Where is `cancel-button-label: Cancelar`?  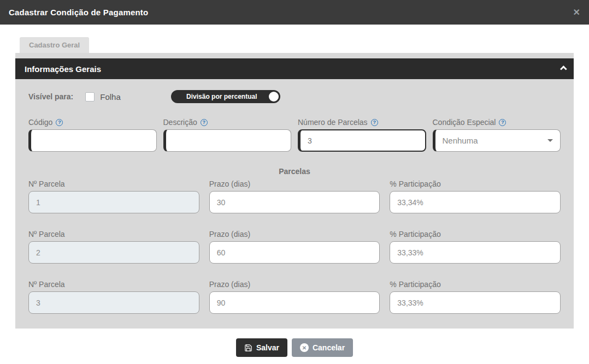 cancel-button-label: Cancelar is located at coordinates (329, 348).